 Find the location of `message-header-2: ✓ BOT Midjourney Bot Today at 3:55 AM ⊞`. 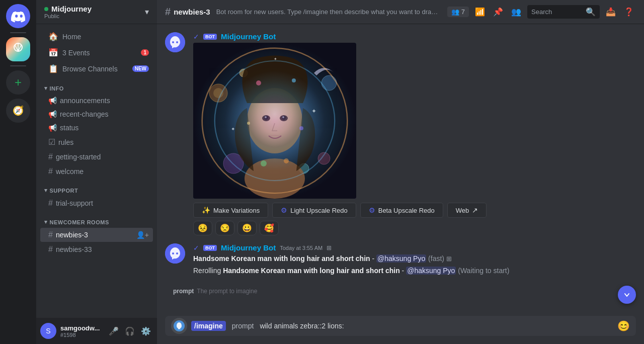

message-header-2: ✓ BOT Midjourney Bot Today at 3:55 AM ⊞ is located at coordinates (415, 247).